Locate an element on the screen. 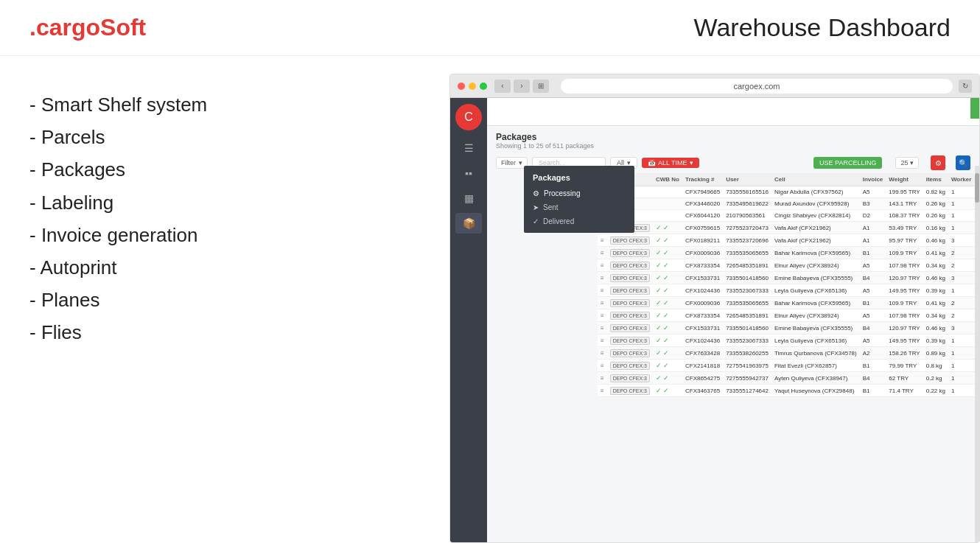  dropdown-item-delivered: ✓ Delivered is located at coordinates (579, 221).